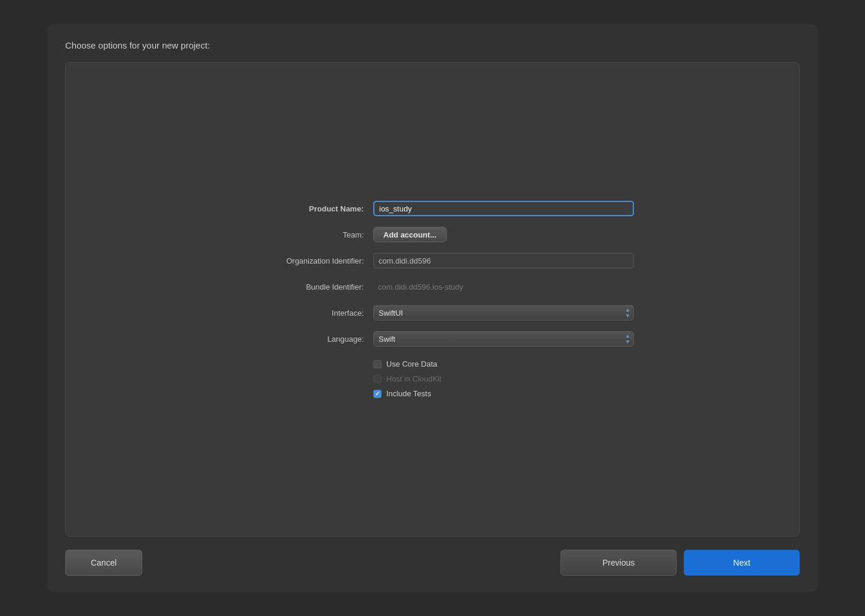 Image resolution: width=865 pixels, height=616 pixels. Describe the element at coordinates (504, 339) in the screenshot. I see `language-select-wrapper: Swift Objective-C ▲ ▼` at that location.